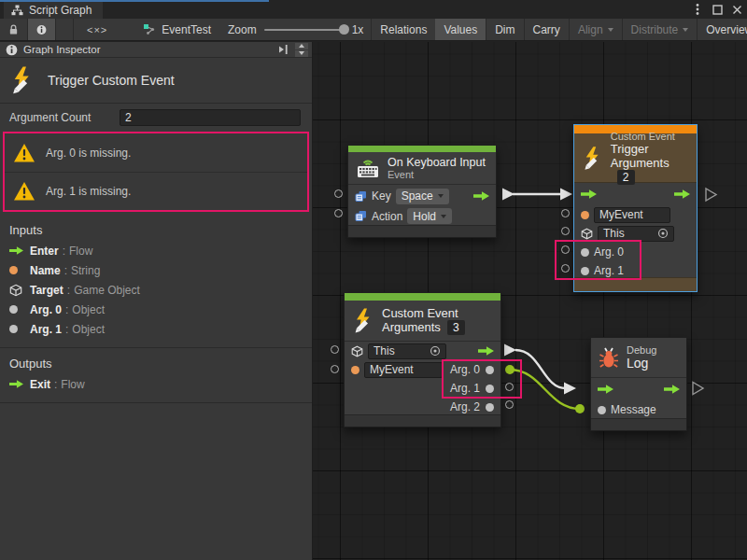  I want to click on argument-count-label: Argument Count, so click(50, 118).